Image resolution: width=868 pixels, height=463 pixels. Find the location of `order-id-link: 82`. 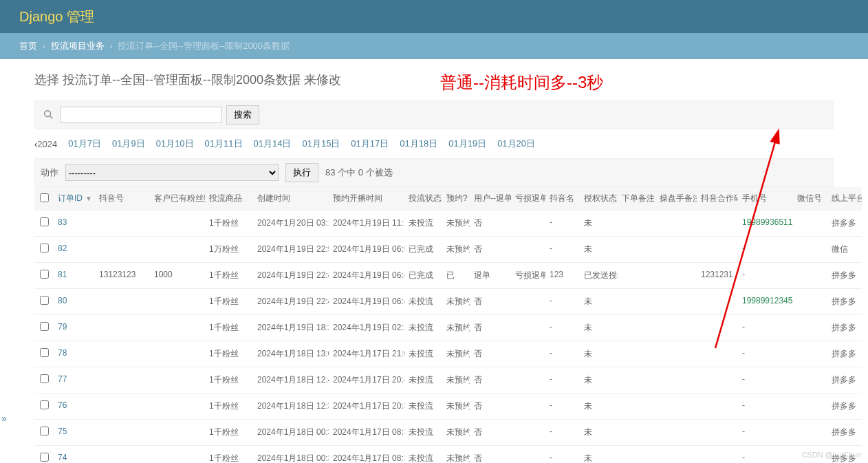

order-id-link: 82 is located at coordinates (62, 248).